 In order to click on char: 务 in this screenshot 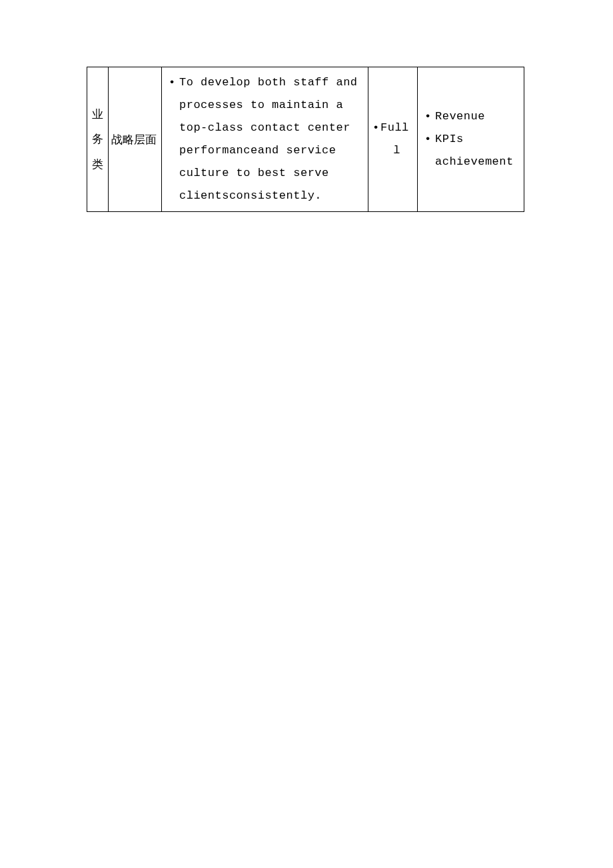, I will do `click(97, 139)`.